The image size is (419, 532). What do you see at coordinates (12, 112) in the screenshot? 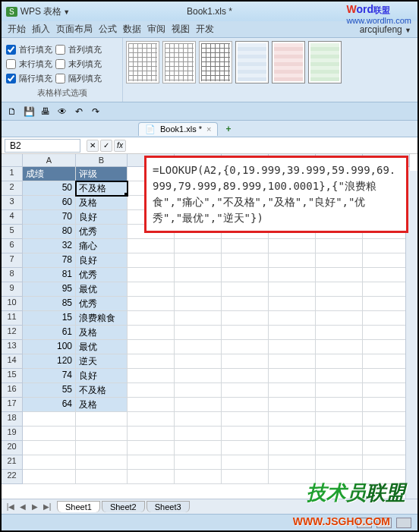
I see `new-icon: 🗋` at bounding box center [12, 112].